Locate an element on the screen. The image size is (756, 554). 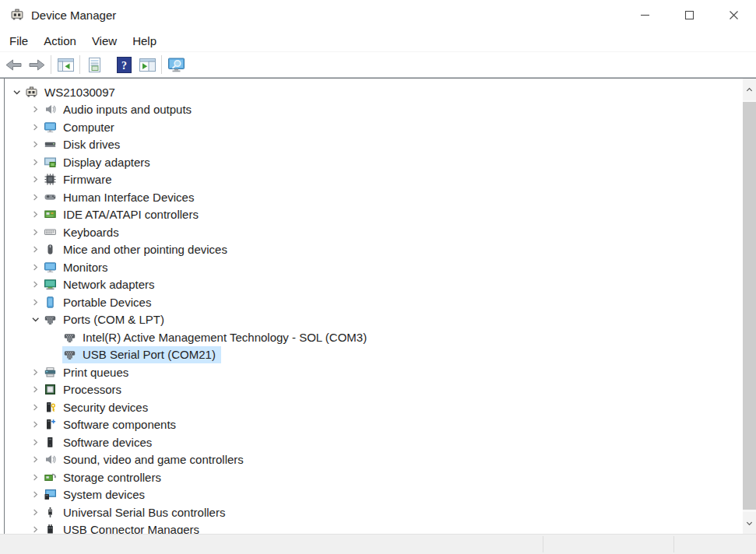
tree-item-software-devices: Software devices is located at coordinates (374, 442).